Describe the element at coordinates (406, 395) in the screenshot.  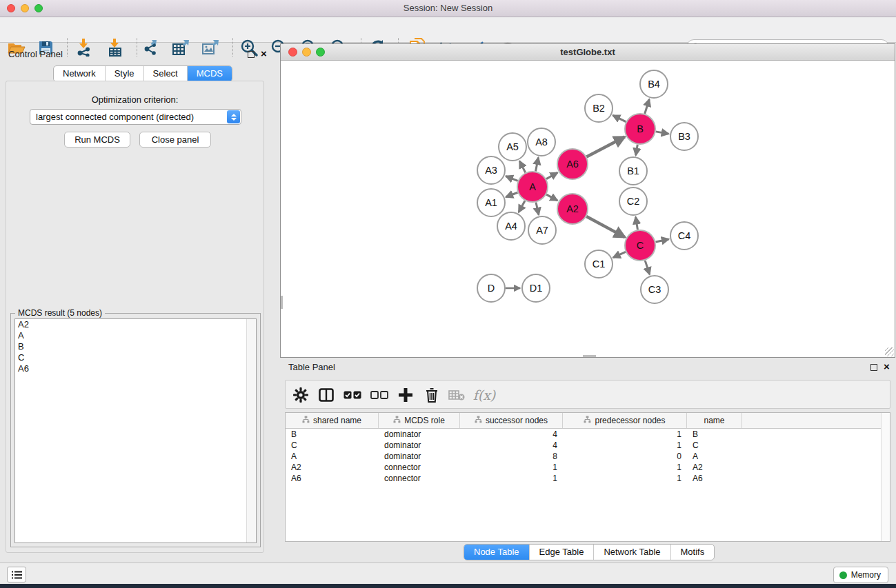
I see `add-column-icon` at that location.